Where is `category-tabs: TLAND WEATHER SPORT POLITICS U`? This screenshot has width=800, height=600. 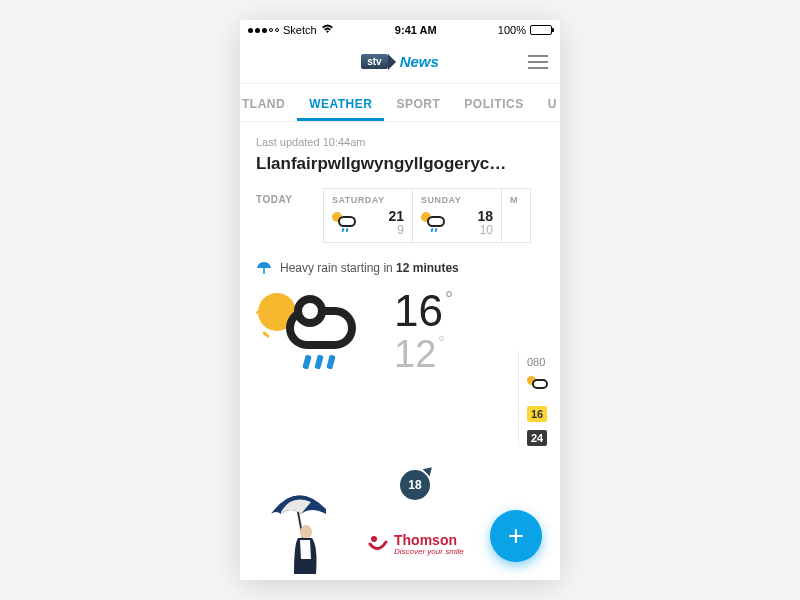 category-tabs: TLAND WEATHER SPORT POLITICS U is located at coordinates (400, 103).